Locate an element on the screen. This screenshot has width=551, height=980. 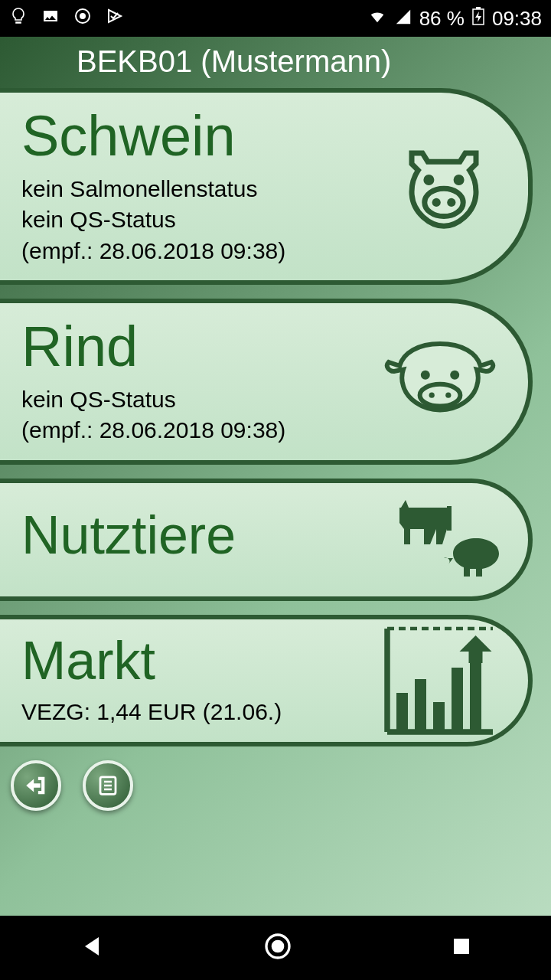
card-markt: Markt VEZG: 1,44 EUR (21.06.) is located at coordinates (266, 681).